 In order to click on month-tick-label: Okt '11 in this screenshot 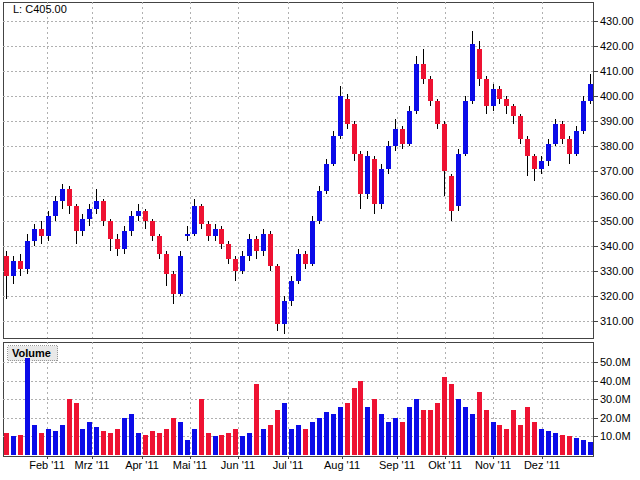, I will do `click(445, 465)`.